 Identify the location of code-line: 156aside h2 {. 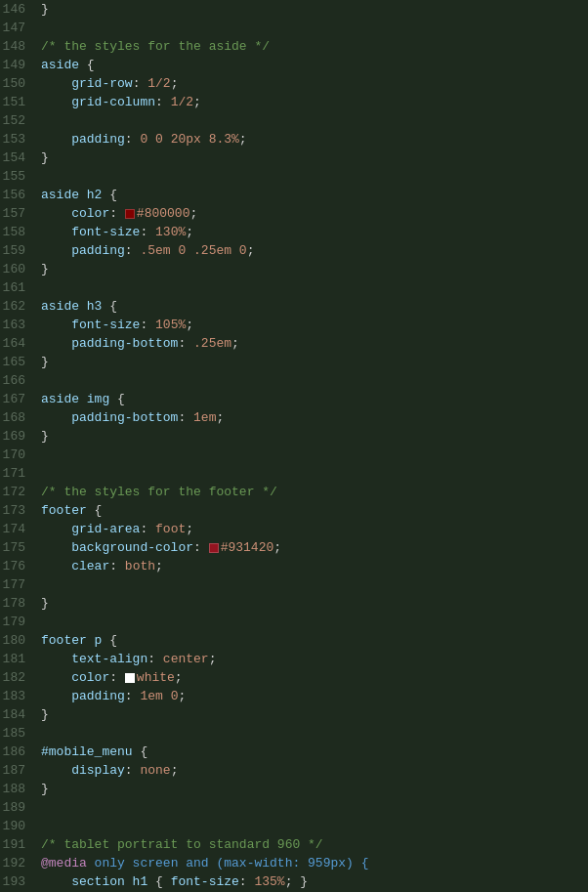
(294, 195).